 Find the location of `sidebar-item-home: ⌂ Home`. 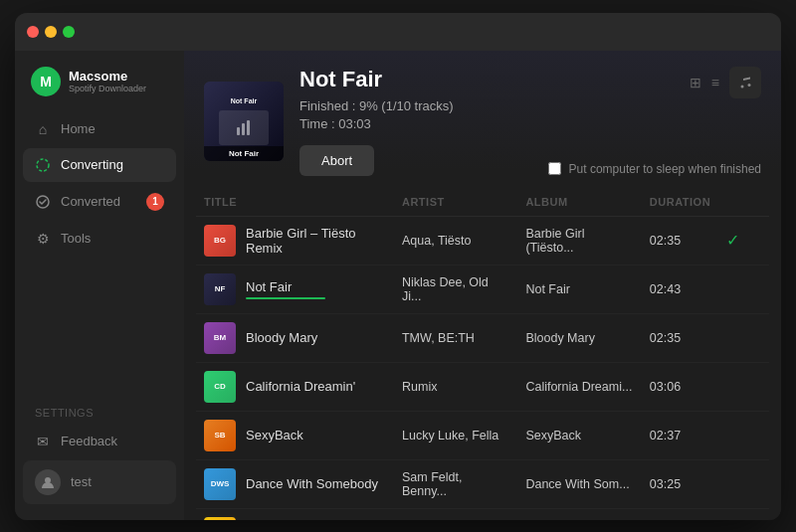

sidebar-item-home: ⌂ Home is located at coordinates (100, 129).